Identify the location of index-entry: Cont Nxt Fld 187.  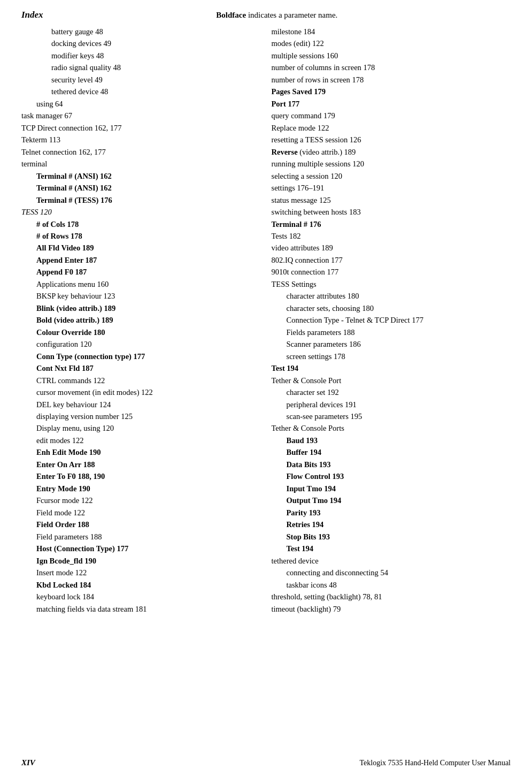
(141, 368).